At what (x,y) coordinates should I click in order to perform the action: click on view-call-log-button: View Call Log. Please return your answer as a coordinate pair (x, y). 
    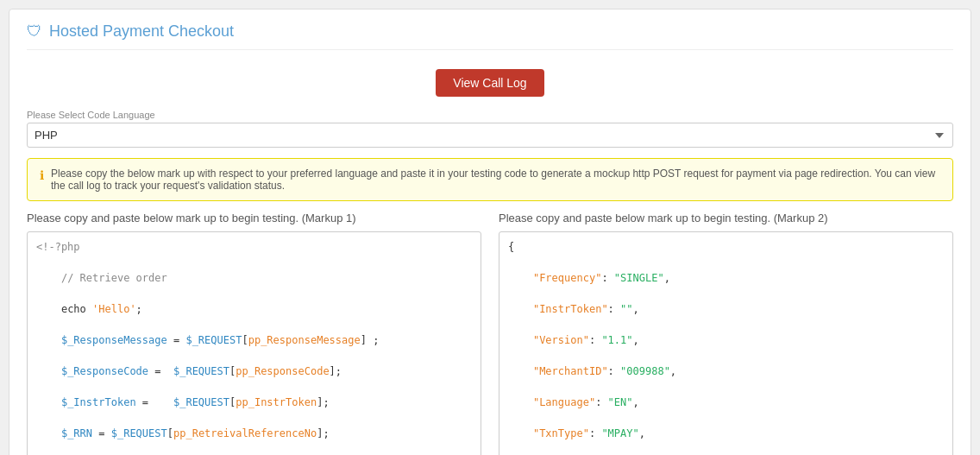
    Looking at the image, I should click on (490, 83).